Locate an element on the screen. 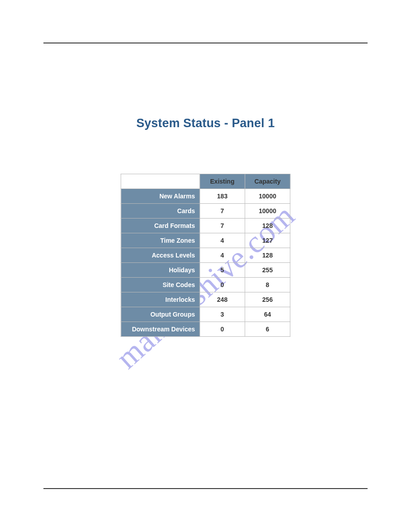  header-capacity: Capacity is located at coordinates (268, 182).